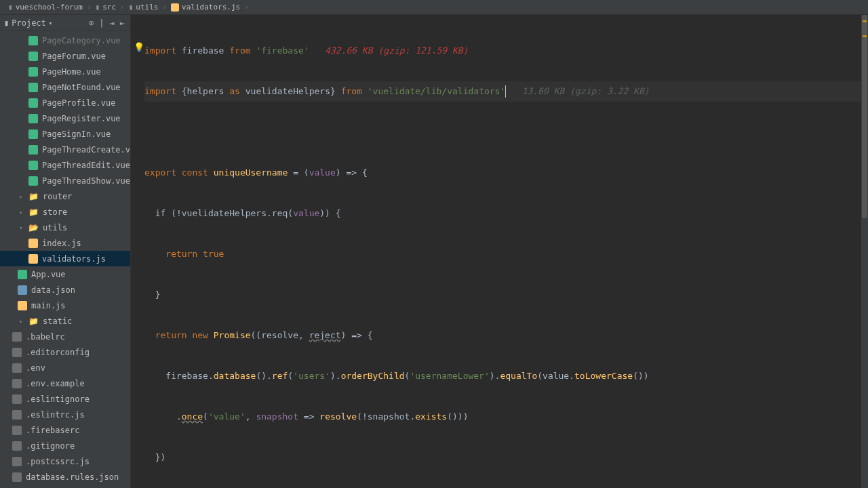 This screenshot has height=488, width=868. Describe the element at coordinates (65, 228) in the screenshot. I see `tree-folder-utils: ▾📂utils` at that location.